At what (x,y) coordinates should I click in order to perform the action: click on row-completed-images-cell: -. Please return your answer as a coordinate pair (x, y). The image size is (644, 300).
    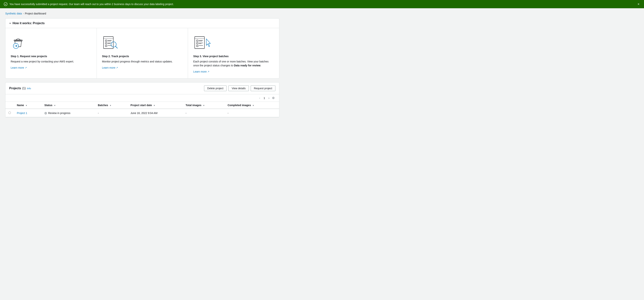
    Looking at the image, I should click on (252, 113).